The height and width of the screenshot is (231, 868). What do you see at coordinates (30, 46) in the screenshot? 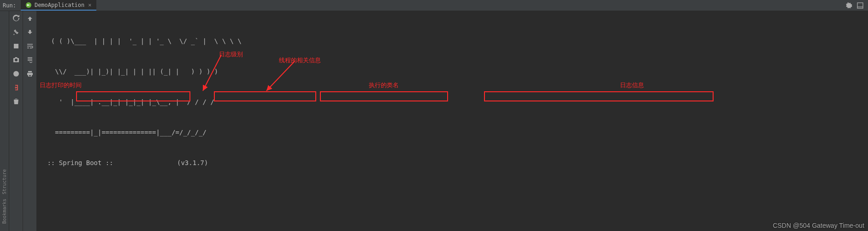
I see `softwrap-icon` at bounding box center [30, 46].